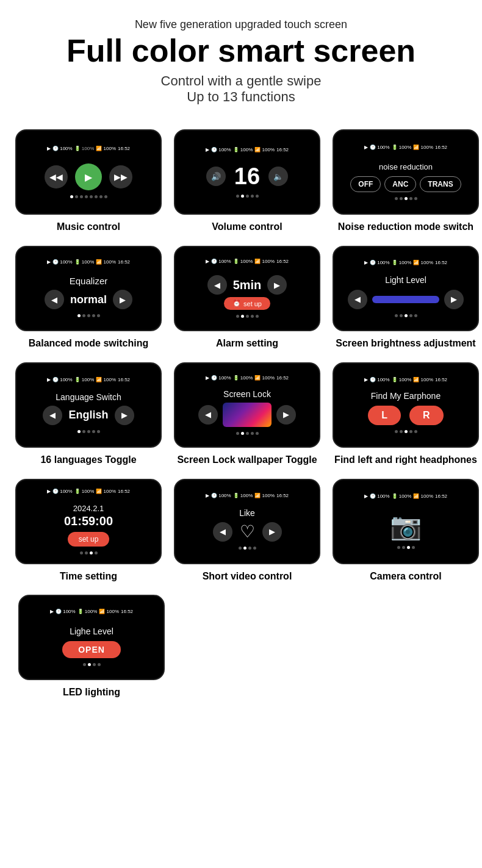  Describe the element at coordinates (277, 285) in the screenshot. I see `alarm-next-button: ▶` at that location.